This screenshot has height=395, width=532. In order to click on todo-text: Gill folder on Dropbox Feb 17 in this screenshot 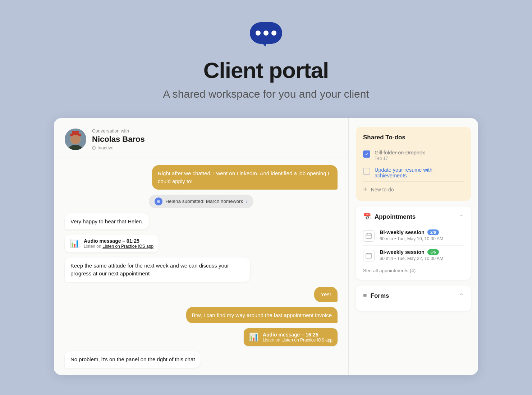, I will do `click(400, 155)`.